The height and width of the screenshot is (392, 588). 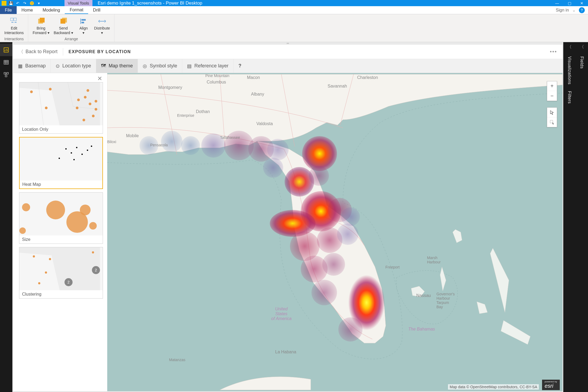 I want to click on zoom-out-button: −, so click(x=552, y=96).